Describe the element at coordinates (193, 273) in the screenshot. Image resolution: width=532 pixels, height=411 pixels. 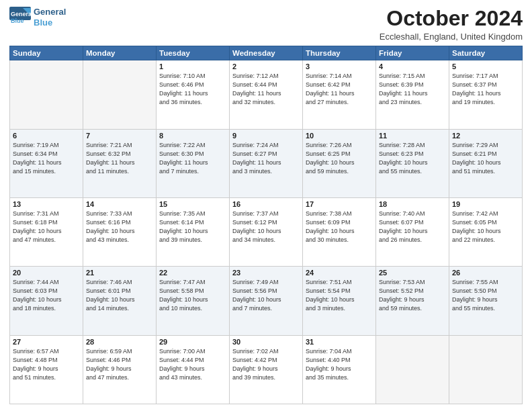
I see `day-number: 22` at that location.